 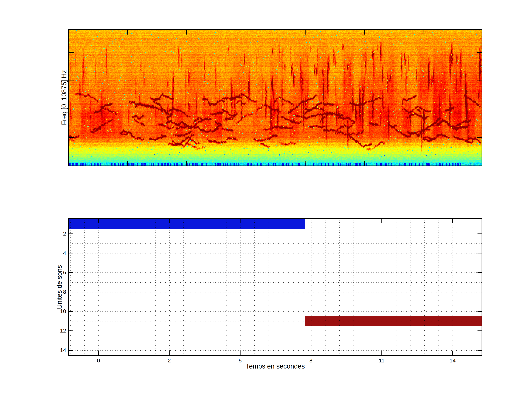 I want to click on y-tick-label: 10, so click(x=48, y=311).